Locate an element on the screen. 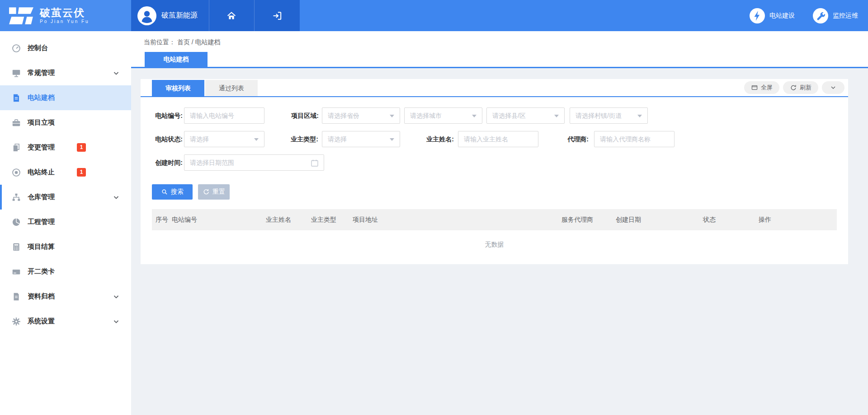 The width and height of the screenshot is (868, 415). sidebar-item-label: 仓库管理 is located at coordinates (41, 197).